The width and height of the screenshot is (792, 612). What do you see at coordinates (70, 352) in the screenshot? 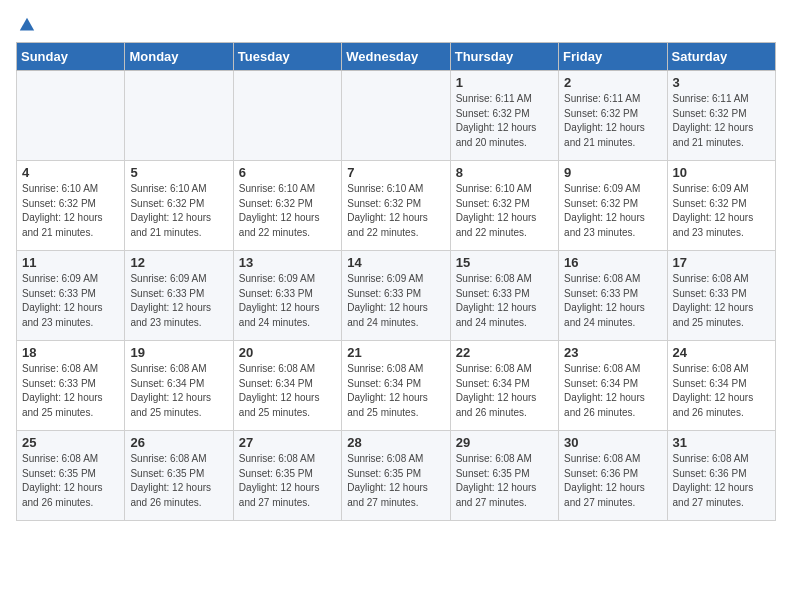
I see `day-number: 18` at bounding box center [70, 352].